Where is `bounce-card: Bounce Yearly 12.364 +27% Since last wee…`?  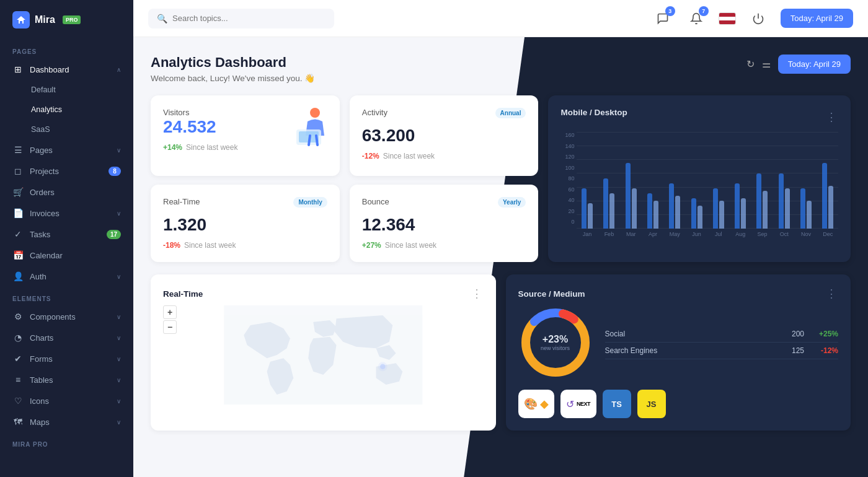
bounce-card: Bounce Yearly 12.364 +27% Since last wee… is located at coordinates (444, 223).